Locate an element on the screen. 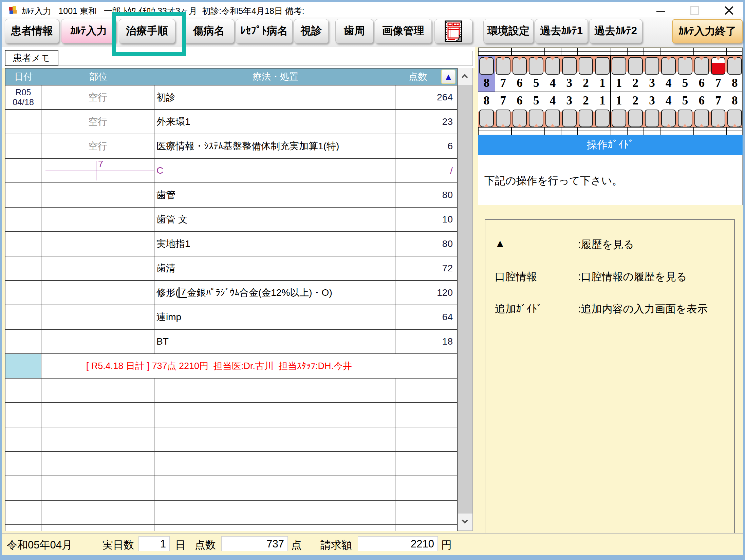 The width and height of the screenshot is (745, 560). tooth-number-upper-left-1: 1 is located at coordinates (619, 83).